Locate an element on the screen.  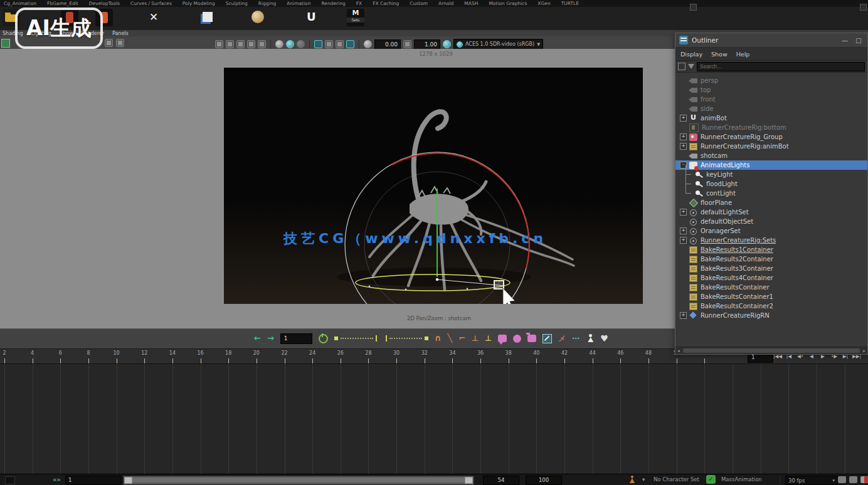
shelf-tab: Curves / Surfaces is located at coordinates (151, 4).